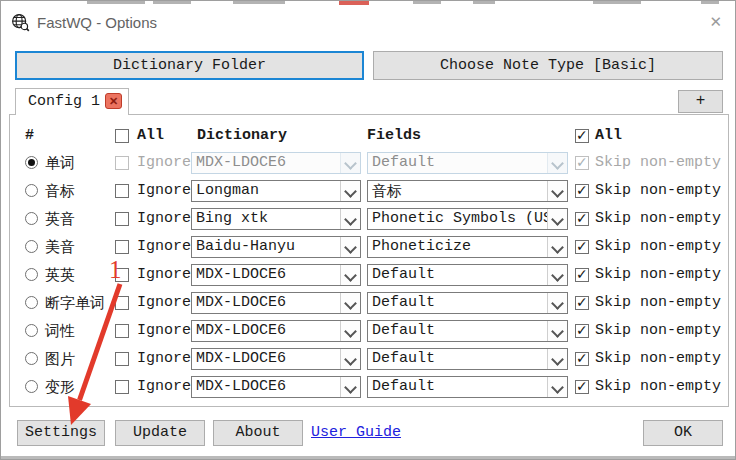  What do you see at coordinates (60, 164) in the screenshot?
I see `row-label: 单词` at bounding box center [60, 164].